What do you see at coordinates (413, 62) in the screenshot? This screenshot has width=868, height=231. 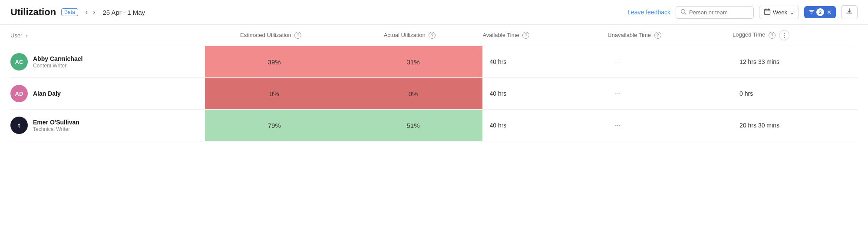 I see `actual-util-value-abby: 31%` at bounding box center [413, 62].